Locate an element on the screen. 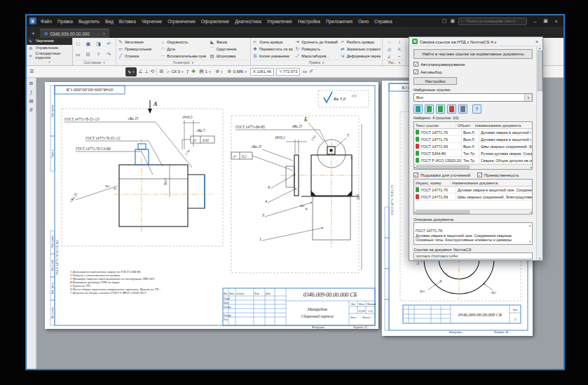 This screenshot has width=588, height=385. menu-insert: Вставка is located at coordinates (128, 21).